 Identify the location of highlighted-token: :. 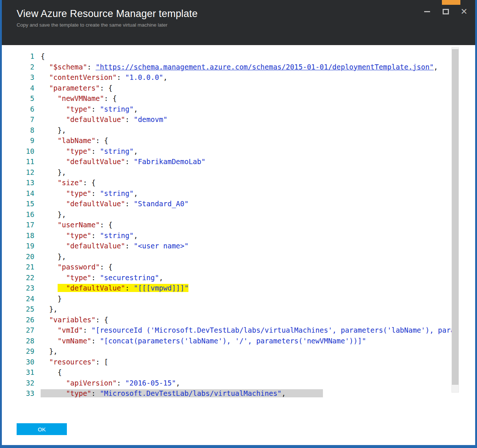
(129, 288).